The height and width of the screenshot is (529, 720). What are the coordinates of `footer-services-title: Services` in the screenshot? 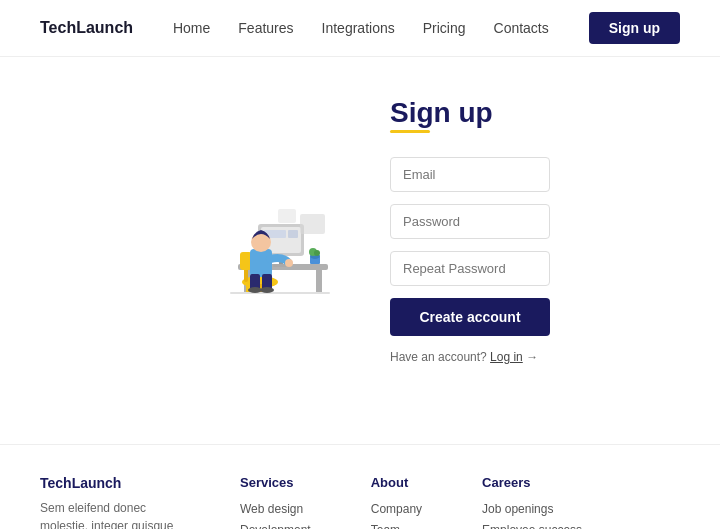 It's located at (276, 482).